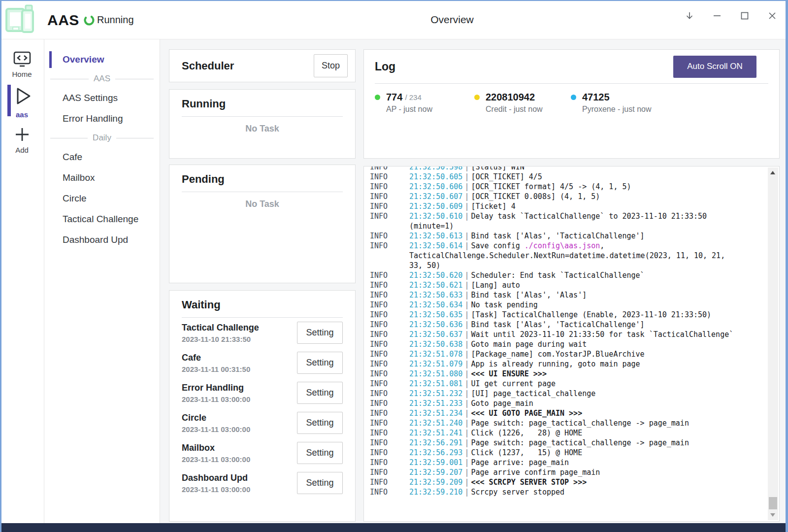 The width and height of the screenshot is (788, 532). Describe the element at coordinates (717, 16) in the screenshot. I see `minimize-icon` at that location.